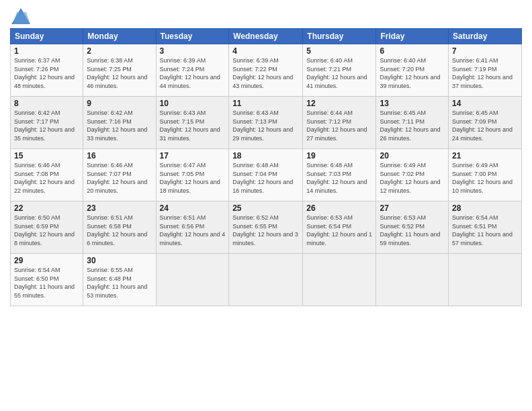 This screenshot has width=532, height=411. Describe the element at coordinates (482, 82) in the screenshot. I see `daylight-label: Daylight: 12 hours and 37 minutes.` at that location.